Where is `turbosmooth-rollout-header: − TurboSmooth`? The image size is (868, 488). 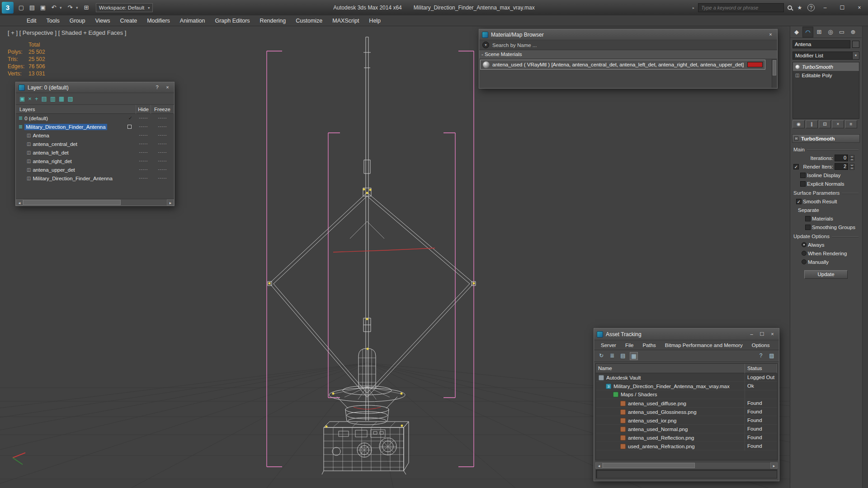
turbosmooth-rollout-header: − TurboSmooth is located at coordinates (826, 138).